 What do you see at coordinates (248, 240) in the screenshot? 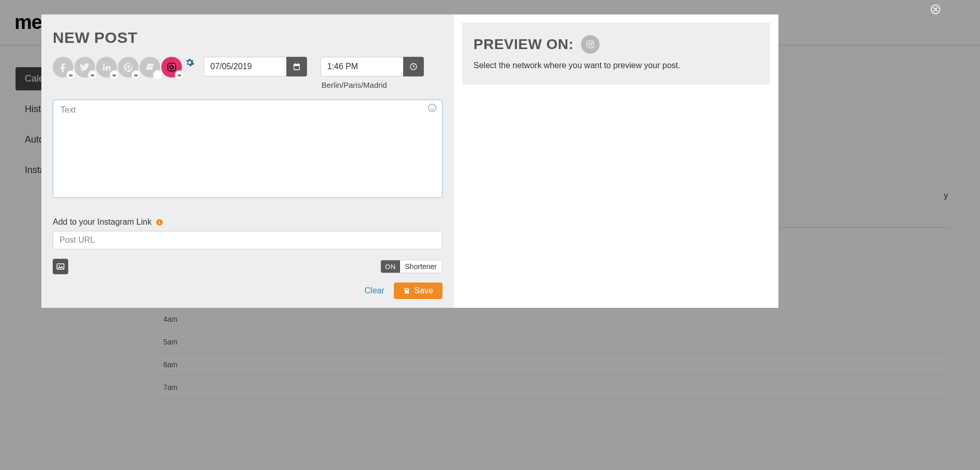
I see `post-url-input` at bounding box center [248, 240].